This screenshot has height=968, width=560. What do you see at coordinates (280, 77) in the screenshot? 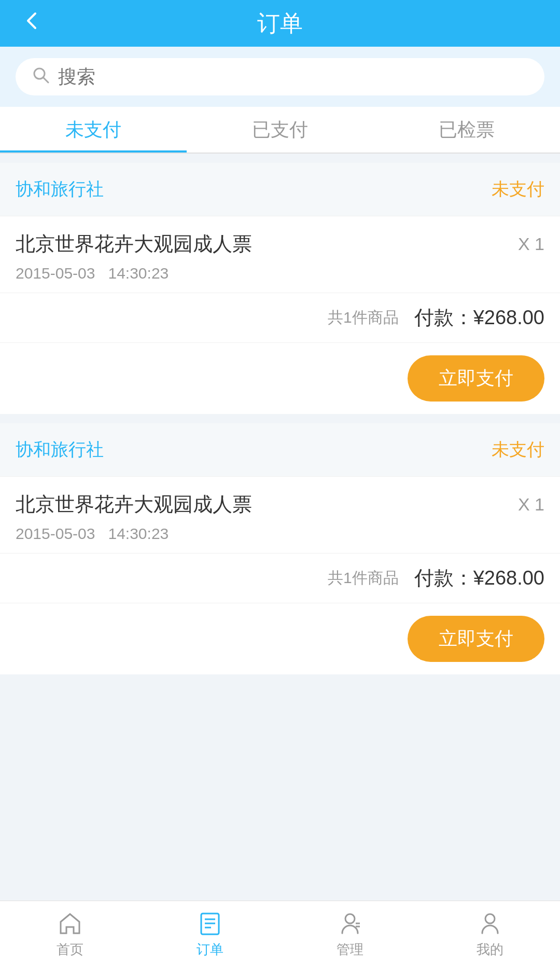
I see `search-bar` at bounding box center [280, 77].